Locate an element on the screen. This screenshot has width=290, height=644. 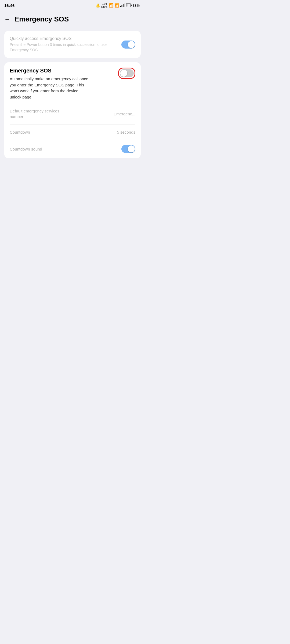
battery-percent: 38% is located at coordinates (136, 5).